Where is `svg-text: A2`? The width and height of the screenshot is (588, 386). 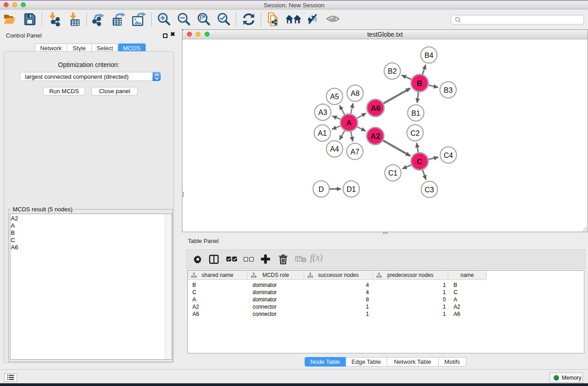
svg-text: A2 is located at coordinates (375, 137).